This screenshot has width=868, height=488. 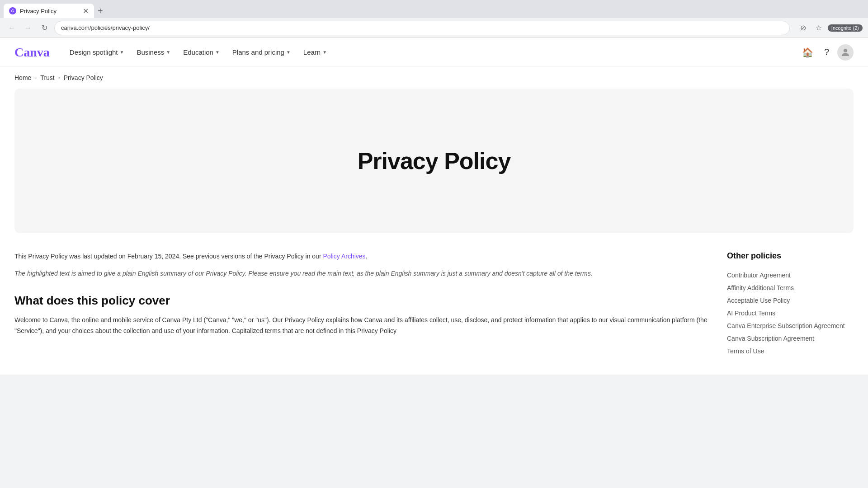 What do you see at coordinates (86, 11) in the screenshot?
I see `tab-close-button: ✕` at bounding box center [86, 11].